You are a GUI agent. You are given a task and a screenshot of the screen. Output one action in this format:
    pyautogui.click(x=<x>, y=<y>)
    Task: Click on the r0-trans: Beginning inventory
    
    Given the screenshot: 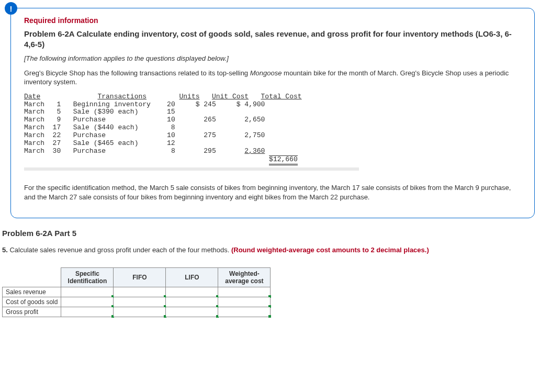 What is the action you would take?
    pyautogui.click(x=112, y=105)
    